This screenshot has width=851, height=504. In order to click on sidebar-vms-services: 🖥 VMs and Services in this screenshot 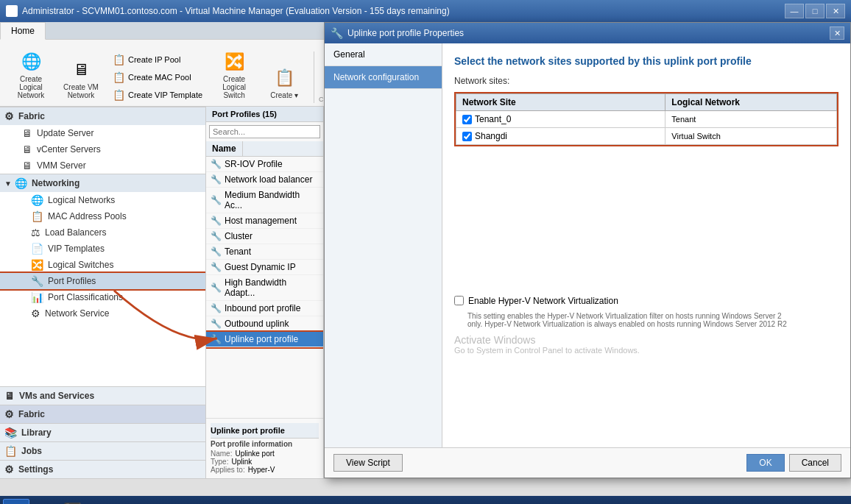, I will do `click(103, 396)`.